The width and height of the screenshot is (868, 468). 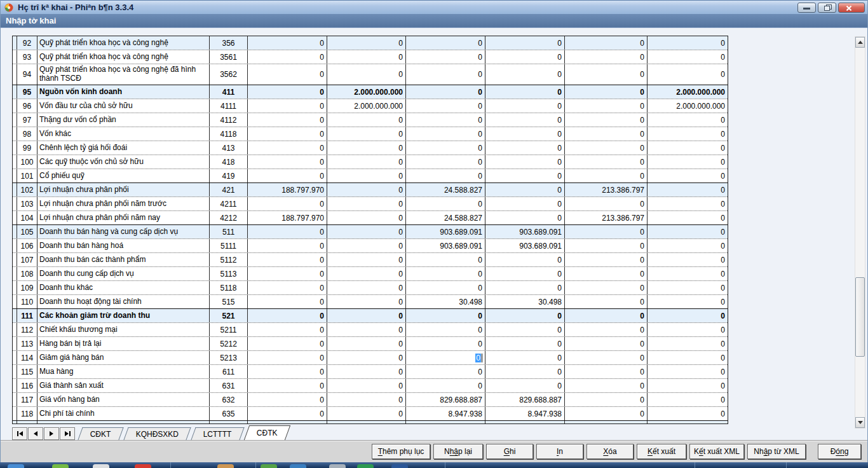 What do you see at coordinates (446, 422) in the screenshot?
I see `value-cell: 89.671.590` at bounding box center [446, 422].